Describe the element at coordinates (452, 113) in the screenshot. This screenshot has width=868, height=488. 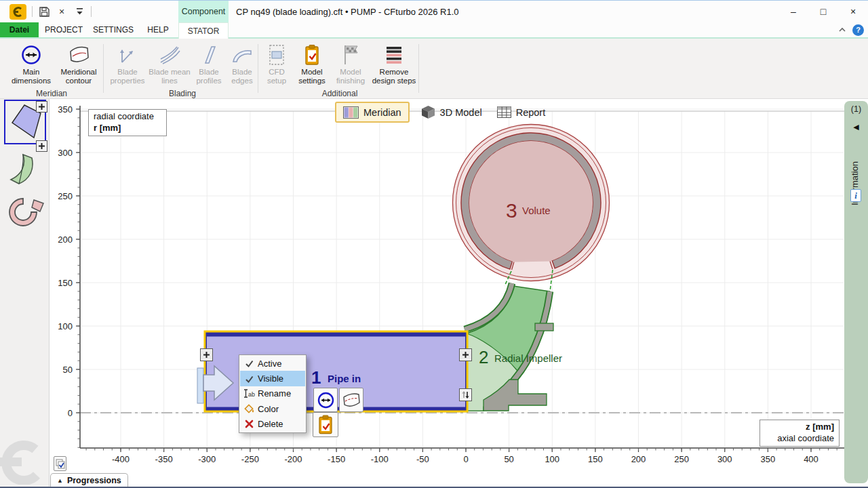
I see `tab-3d-model: 3D Model` at that location.